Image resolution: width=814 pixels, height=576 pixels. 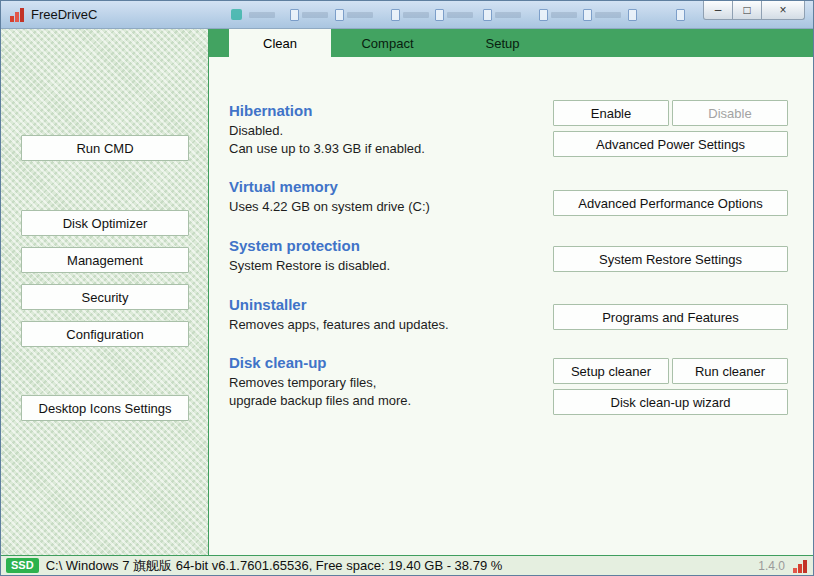 What do you see at coordinates (310, 266) in the screenshot?
I see `system-protection-status-line: System Restore is disabled.` at bounding box center [310, 266].